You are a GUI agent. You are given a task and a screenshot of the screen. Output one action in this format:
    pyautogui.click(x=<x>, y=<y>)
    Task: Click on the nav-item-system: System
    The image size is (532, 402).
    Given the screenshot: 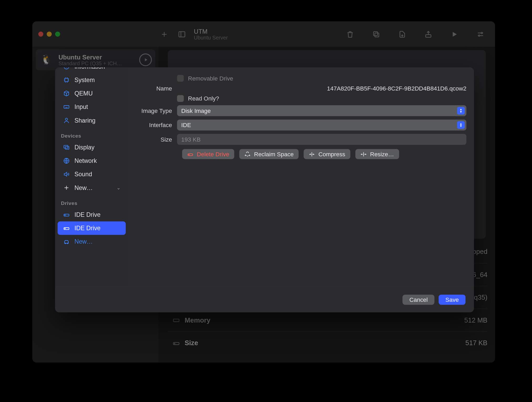 What is the action you would take?
    pyautogui.click(x=91, y=80)
    